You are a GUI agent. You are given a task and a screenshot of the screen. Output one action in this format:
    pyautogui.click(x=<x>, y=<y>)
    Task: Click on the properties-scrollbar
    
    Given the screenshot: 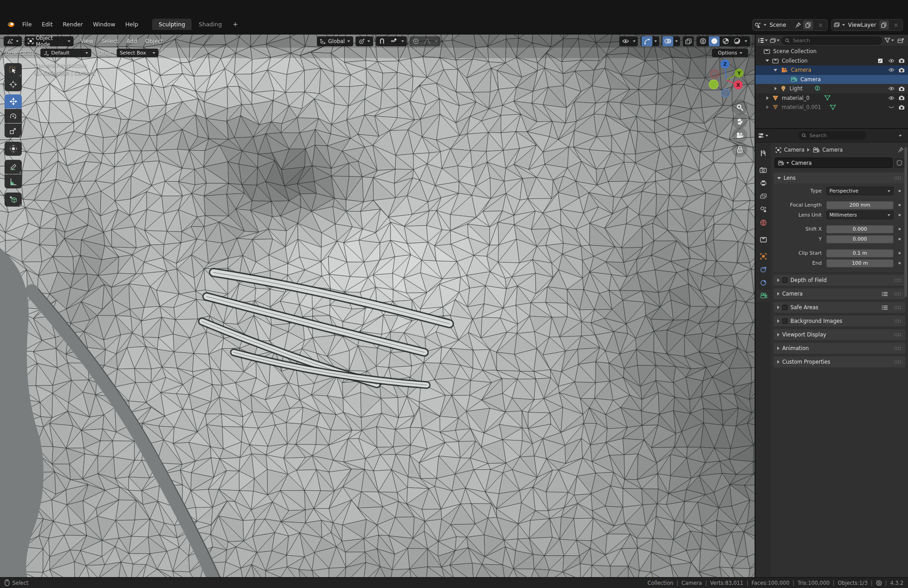 What is the action you would take?
    pyautogui.click(x=906, y=222)
    